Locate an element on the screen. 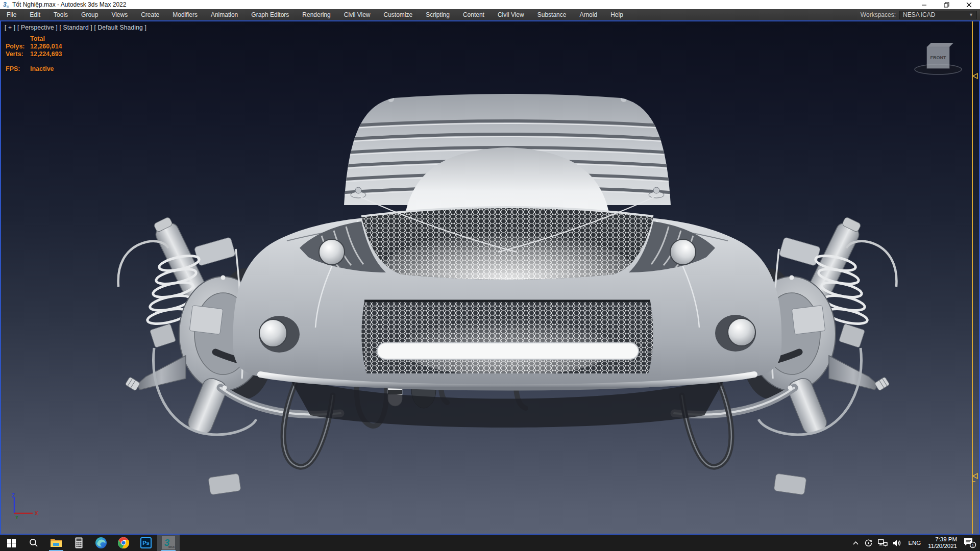  menu-item-modifiers: Modifiers is located at coordinates (185, 14).